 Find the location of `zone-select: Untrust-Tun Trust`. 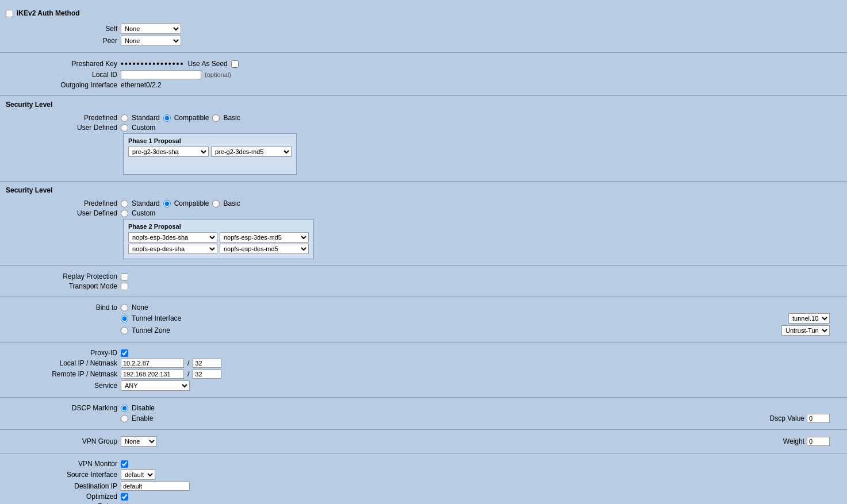

zone-select: Untrust-Tun Trust is located at coordinates (806, 330).